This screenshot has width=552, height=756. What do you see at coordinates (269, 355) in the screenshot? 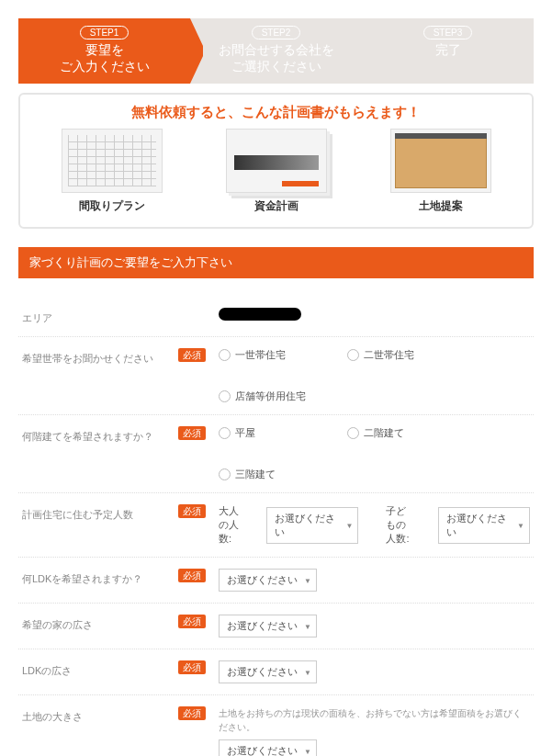
I see `radio-household-1: 一世帯住宅` at bounding box center [269, 355].